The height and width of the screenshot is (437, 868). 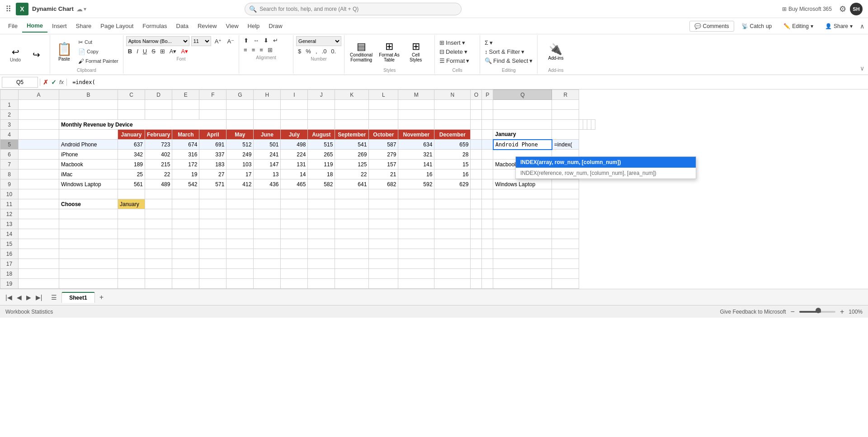 I want to click on formula-input, so click(x=467, y=82).